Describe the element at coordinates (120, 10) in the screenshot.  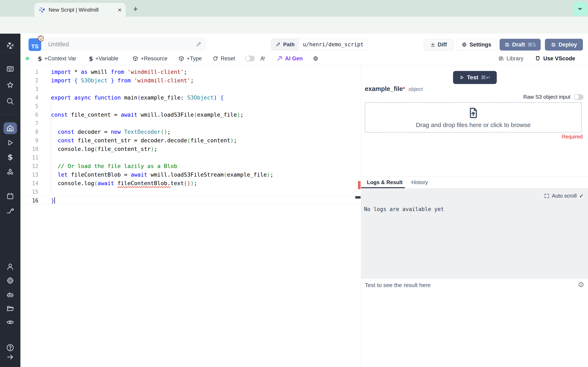
I see `tab-close-icon: ×` at that location.